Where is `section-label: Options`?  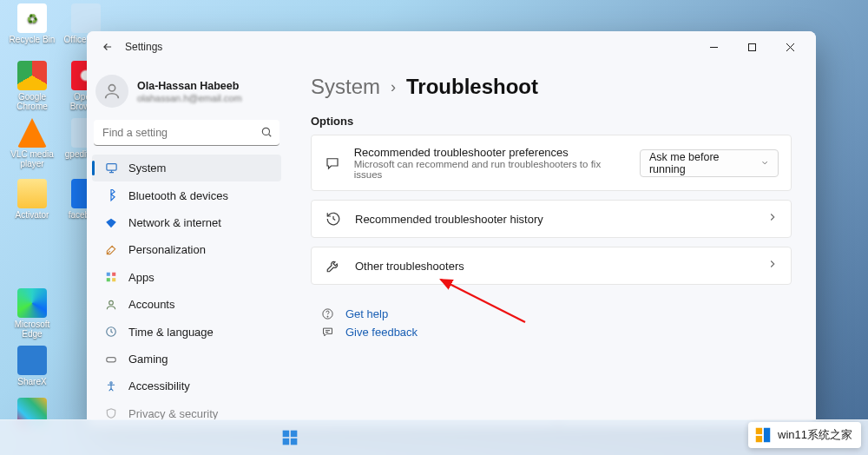
section-label: Options is located at coordinates (551, 122).